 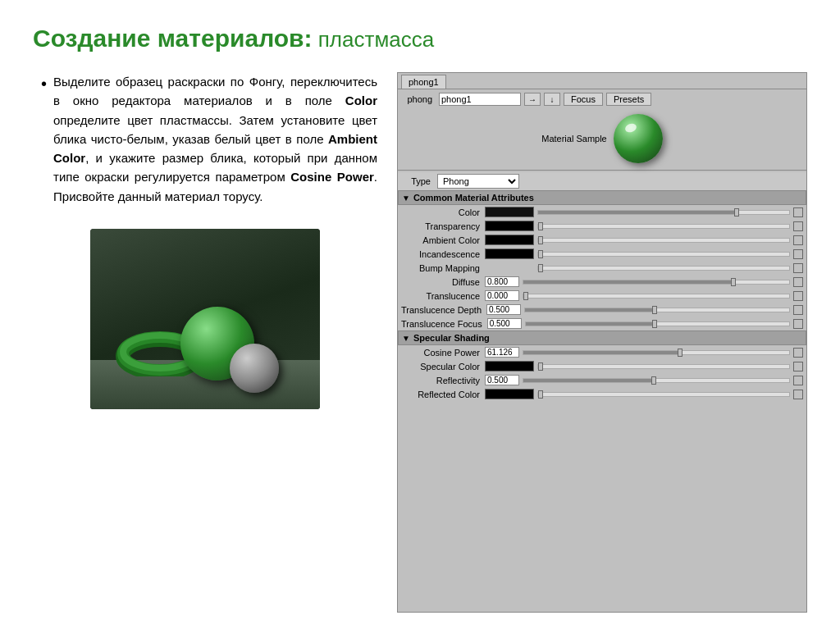 What do you see at coordinates (442, 353) in the screenshot?
I see `attr-label-cosine: Cosine Power` at bounding box center [442, 353].